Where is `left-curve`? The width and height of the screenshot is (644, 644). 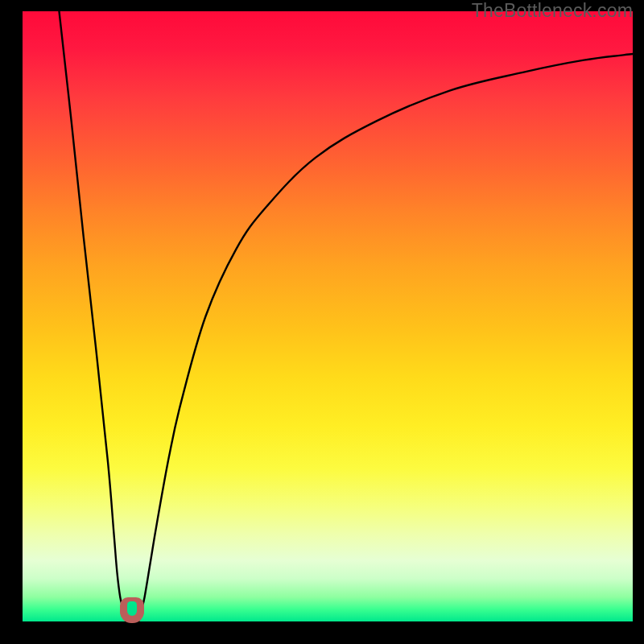
left-curve is located at coordinates (92, 316).